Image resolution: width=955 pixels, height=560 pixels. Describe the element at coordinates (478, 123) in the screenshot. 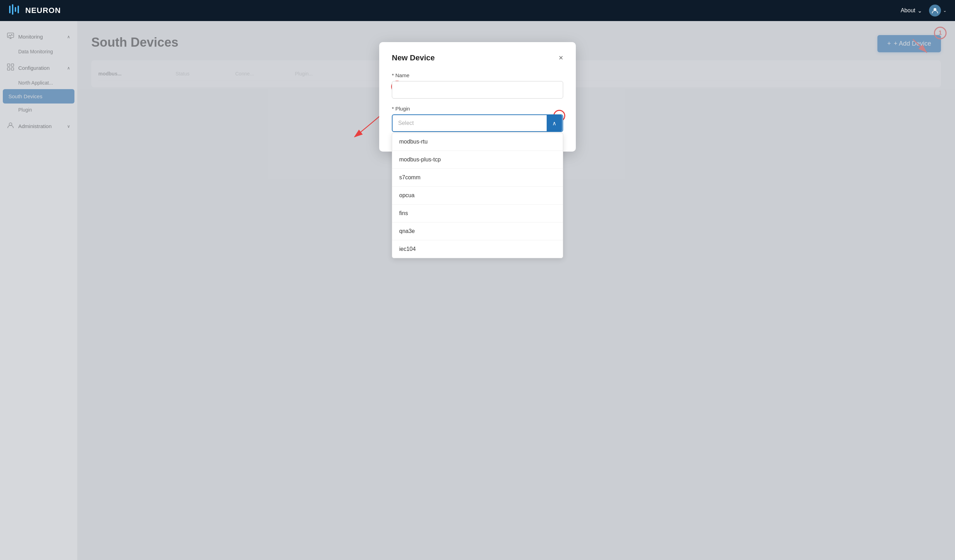

I see `plugin-select-box: Select ∧` at that location.